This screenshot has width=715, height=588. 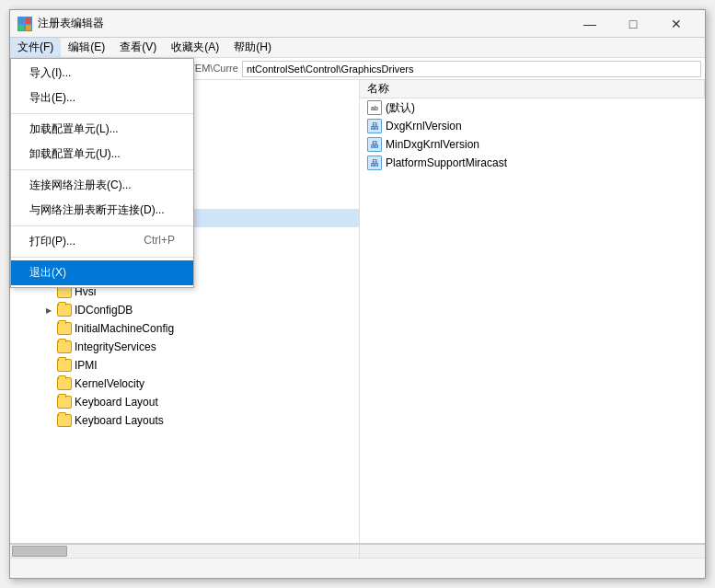 What do you see at coordinates (590, 24) in the screenshot?
I see `minimize-button: —` at bounding box center [590, 24].